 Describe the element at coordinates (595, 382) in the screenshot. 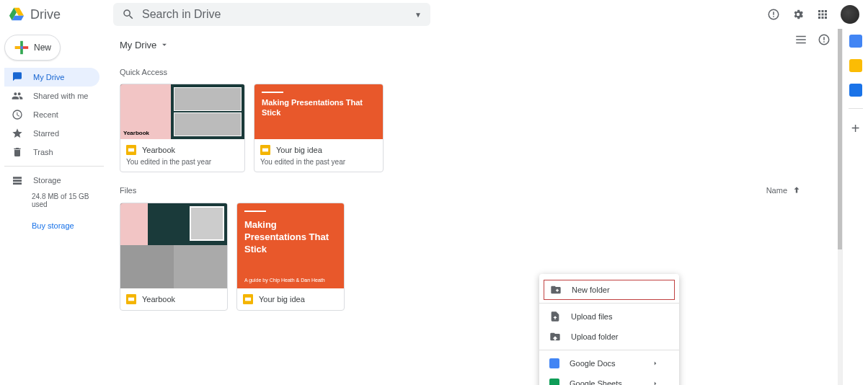

I see `menu-label: Google Sheets` at that location.